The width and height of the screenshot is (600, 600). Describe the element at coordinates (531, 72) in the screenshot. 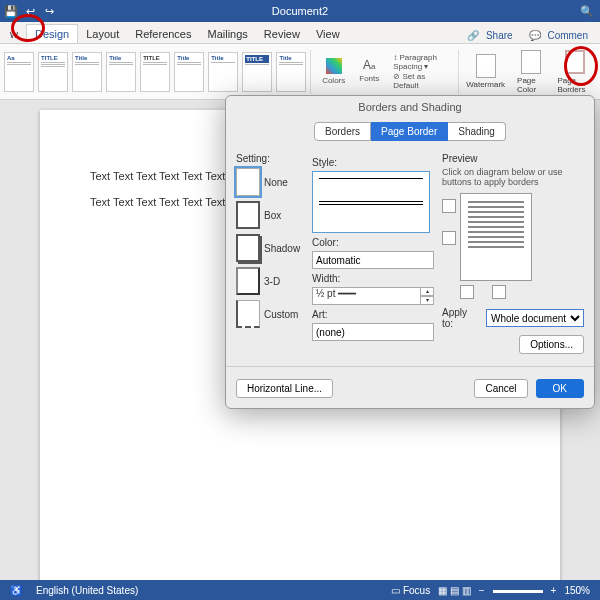

I see `page-color-button: Page Color` at that location.